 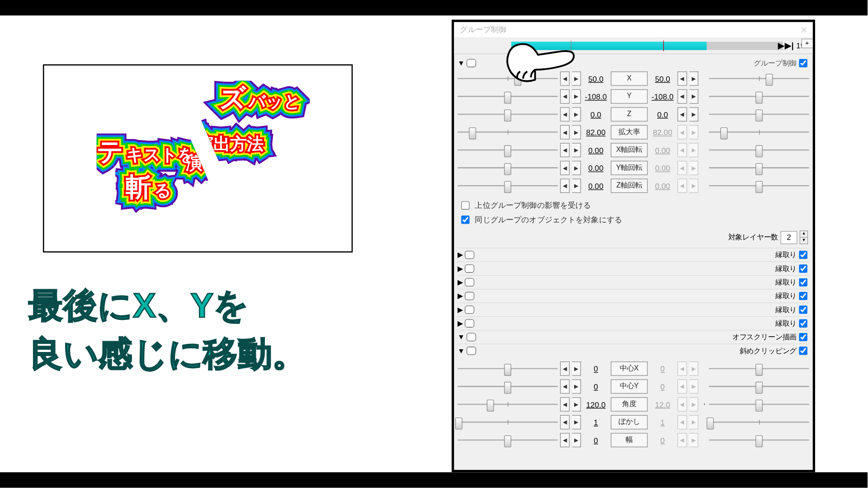 I want to click on value-left: 50.0, so click(x=596, y=79).